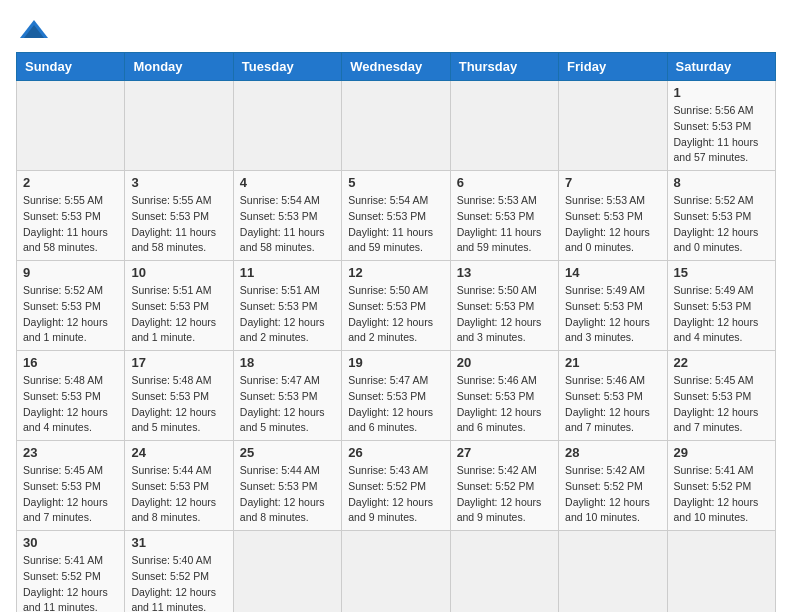  Describe the element at coordinates (178, 542) in the screenshot. I see `day-number: 31` at that location.